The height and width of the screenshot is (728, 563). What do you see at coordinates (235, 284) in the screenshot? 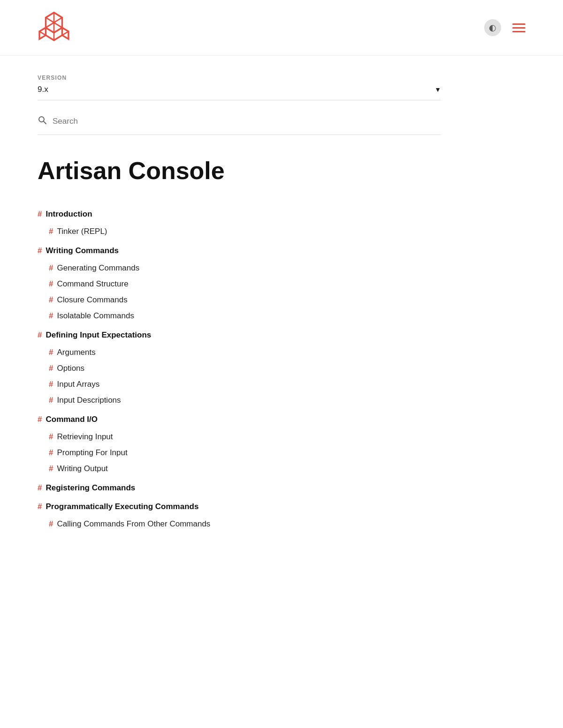
I see `toc-section-writing-commands: # Writing Commands # Generating Commands…` at bounding box center [235, 284].